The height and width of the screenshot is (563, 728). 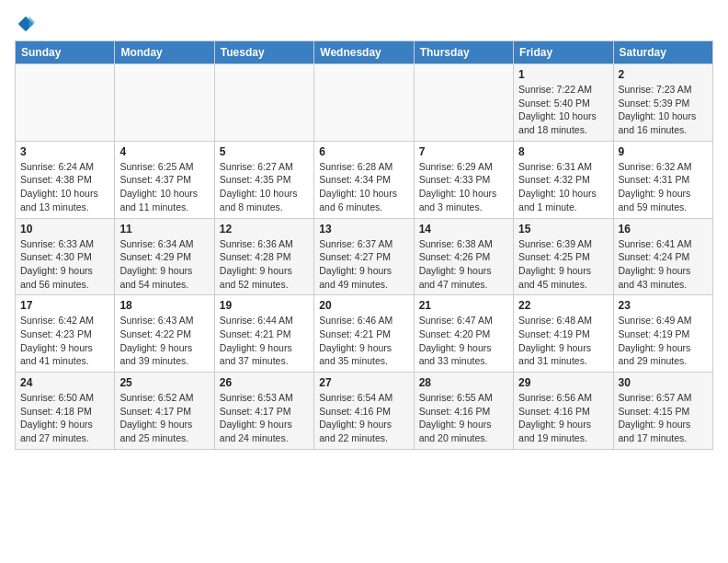 What do you see at coordinates (663, 334) in the screenshot?
I see `calendar-day-cell: 23Sunrise: 6:49 AM Sunset: 4:19 PM Dayli…` at bounding box center [663, 334].